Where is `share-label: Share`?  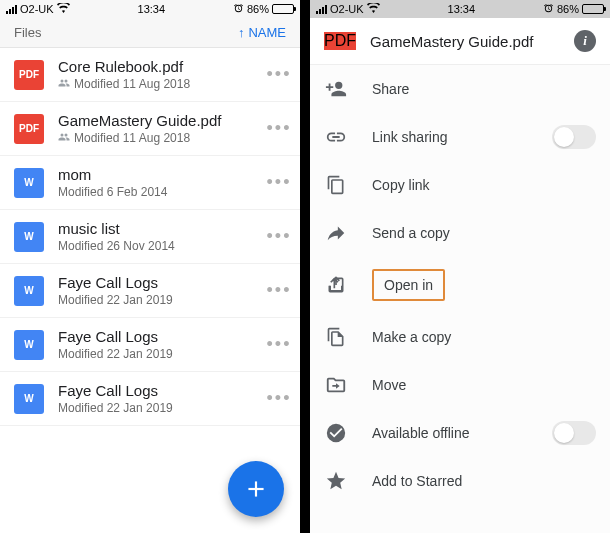
share-label: Share is located at coordinates (484, 89).